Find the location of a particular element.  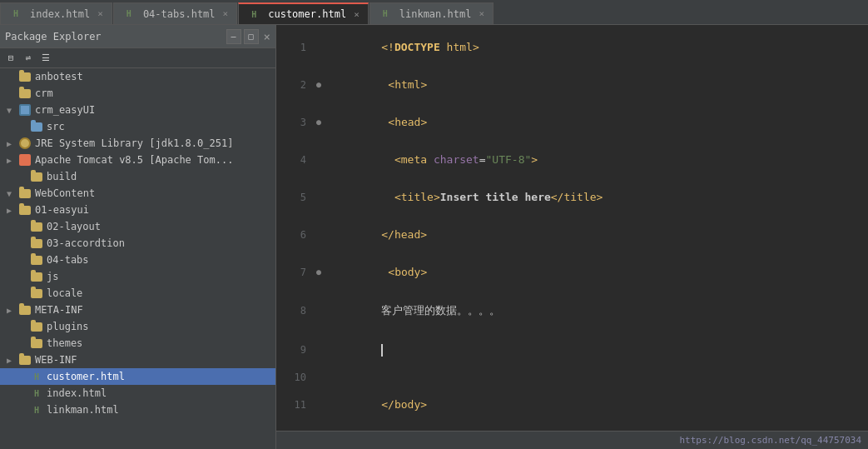

label-metainf: META-INF is located at coordinates (59, 310).